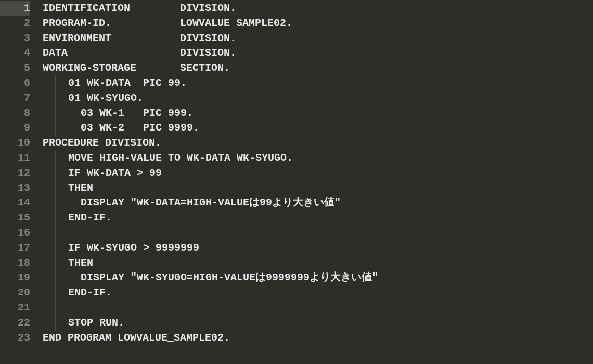 The image size is (593, 364). Describe the element at coordinates (15, 218) in the screenshot. I see `line-number: 15` at that location.